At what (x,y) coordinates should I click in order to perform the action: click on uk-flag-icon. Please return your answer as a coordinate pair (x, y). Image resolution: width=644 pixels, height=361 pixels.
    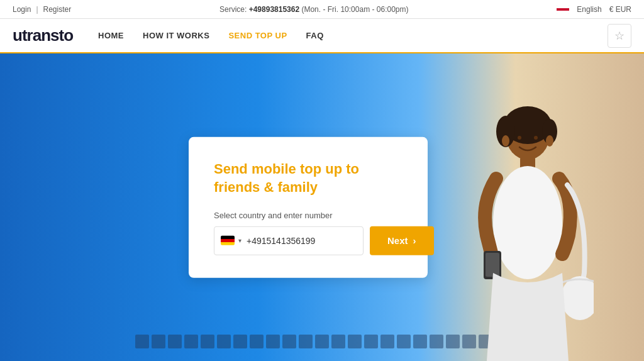
    Looking at the image, I should click on (563, 9).